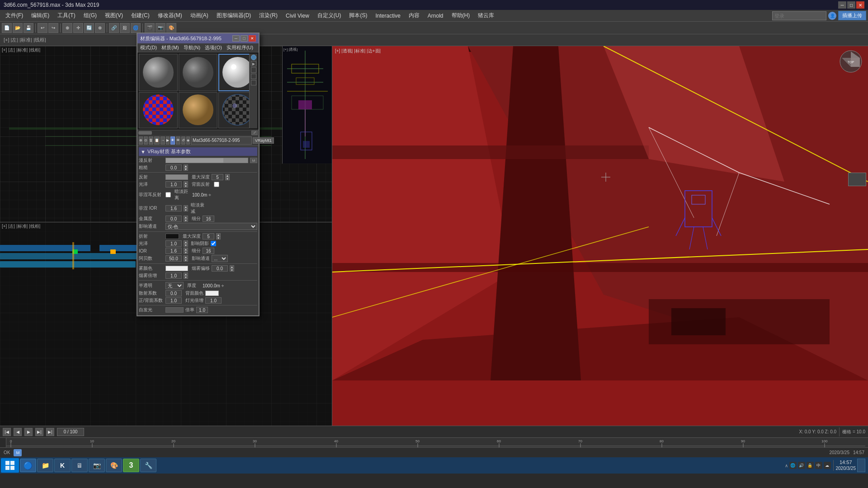 The height and width of the screenshot is (488, 868). What do you see at coordinates (177, 268) in the screenshot?
I see `fogcolor-swatch` at bounding box center [177, 268].